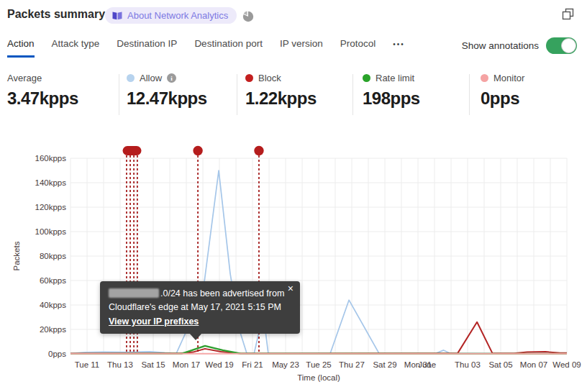 This screenshot has height=392, width=587. Describe the element at coordinates (286, 365) in the screenshot. I see `x-tick-label: May 23` at that location.